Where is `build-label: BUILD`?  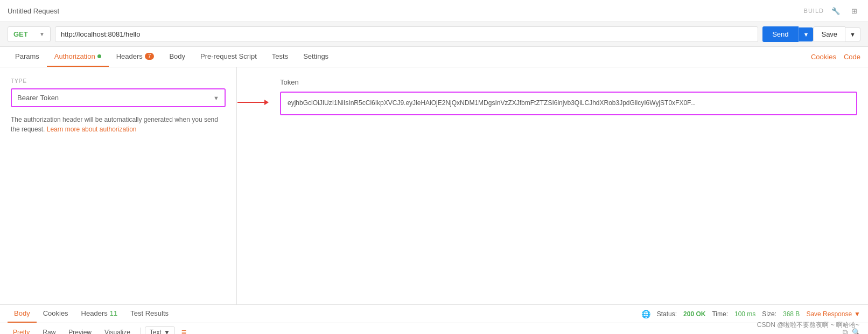 build-label: BUILD is located at coordinates (814, 11).